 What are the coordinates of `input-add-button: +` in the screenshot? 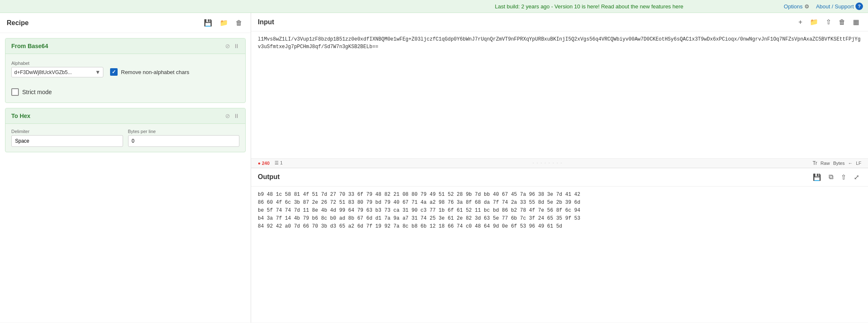 It's located at (800, 22).